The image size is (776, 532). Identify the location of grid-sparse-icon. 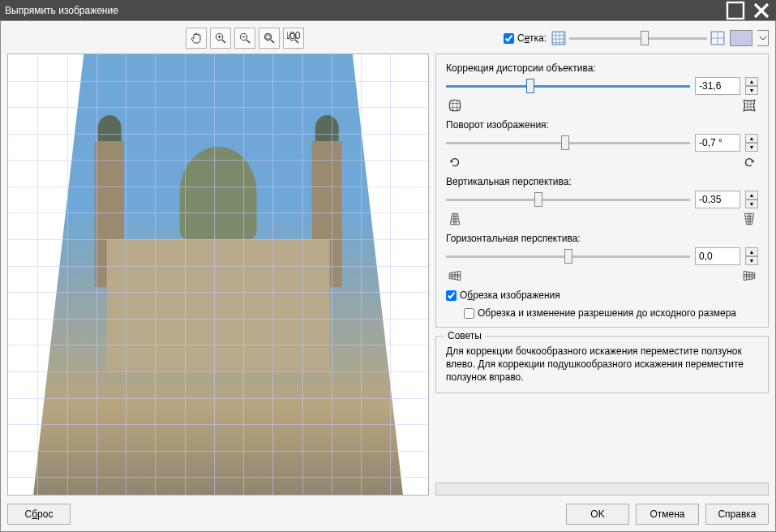
(718, 38).